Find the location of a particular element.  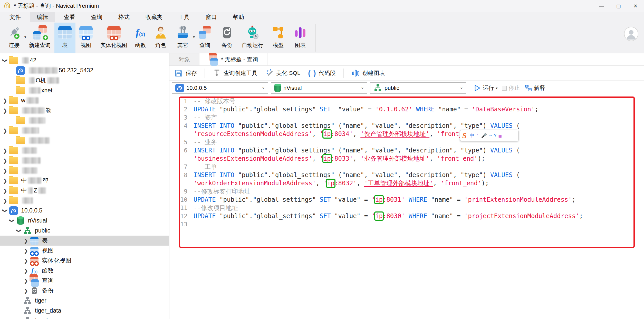

tree-row: topology is located at coordinates (85, 317).